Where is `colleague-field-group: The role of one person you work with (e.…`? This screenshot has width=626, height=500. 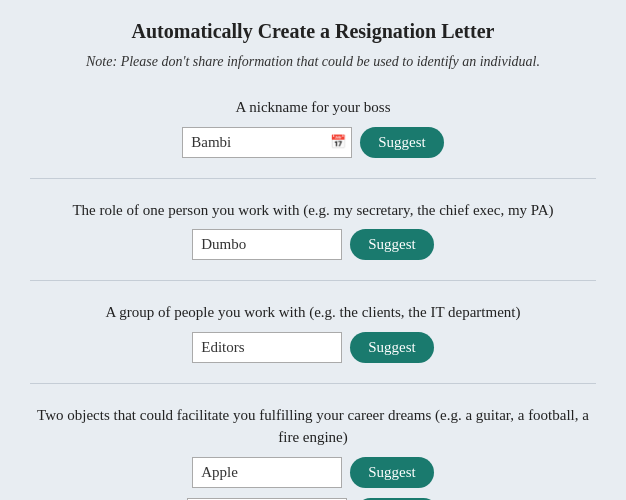 colleague-field-group: The role of one person you work with (e.… is located at coordinates (313, 230).